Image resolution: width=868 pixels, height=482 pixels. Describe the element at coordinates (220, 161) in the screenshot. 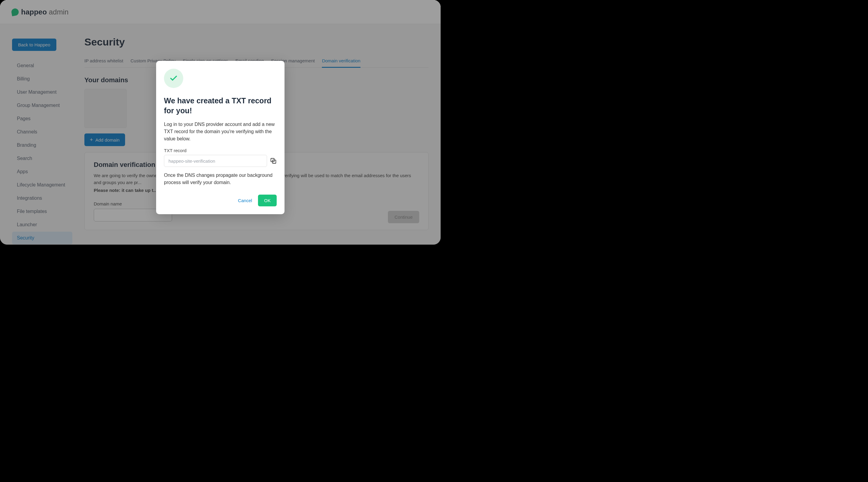

I see `txt-record-row: happeo-site-verification` at that location.